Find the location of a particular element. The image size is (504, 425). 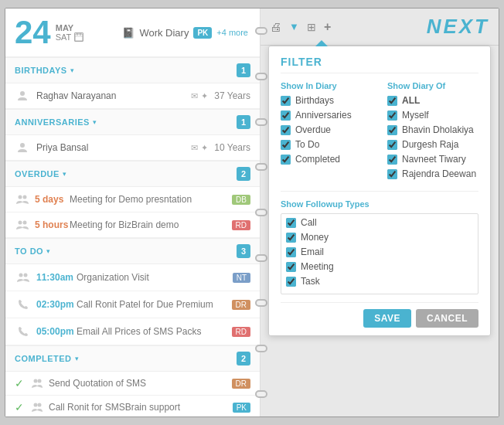

filter-rajendra-checkbox is located at coordinates (393, 175).